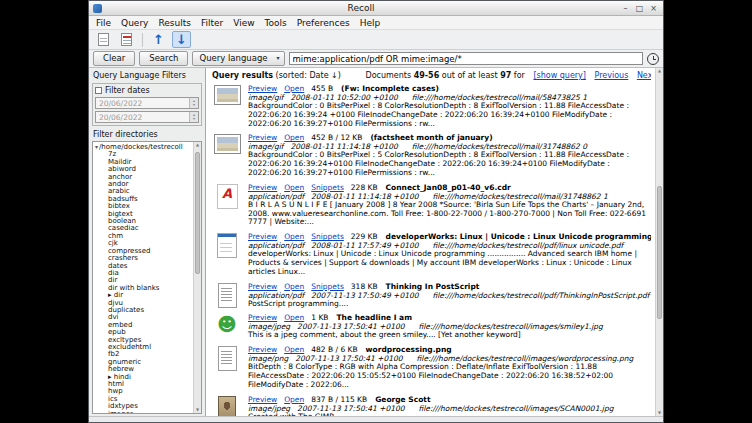  Describe the element at coordinates (144, 412) in the screenshot. I see `tree-item: images` at that location.